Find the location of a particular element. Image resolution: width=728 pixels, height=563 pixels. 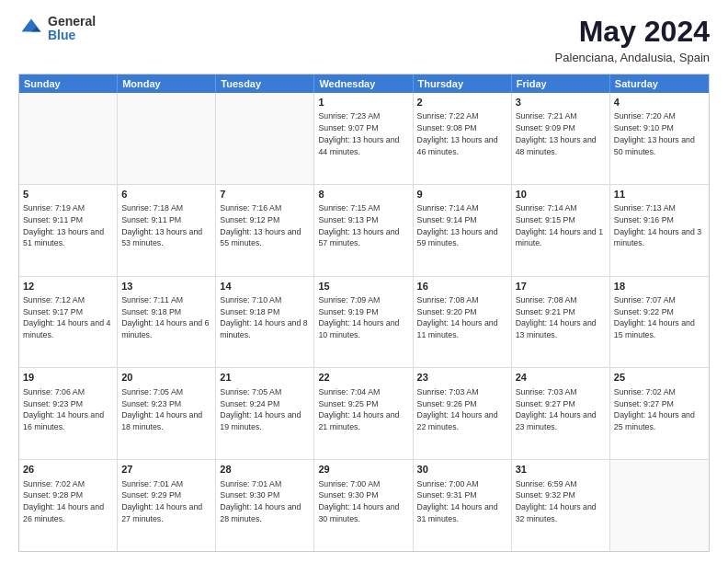

day-number: 5 is located at coordinates (68, 195).